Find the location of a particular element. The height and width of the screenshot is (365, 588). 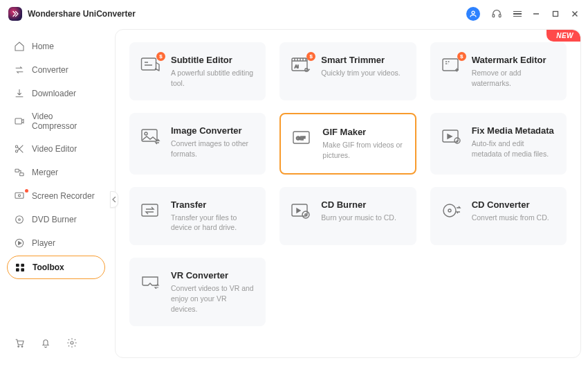

tool-desc: Burn your music to CD. is located at coordinates (358, 217).